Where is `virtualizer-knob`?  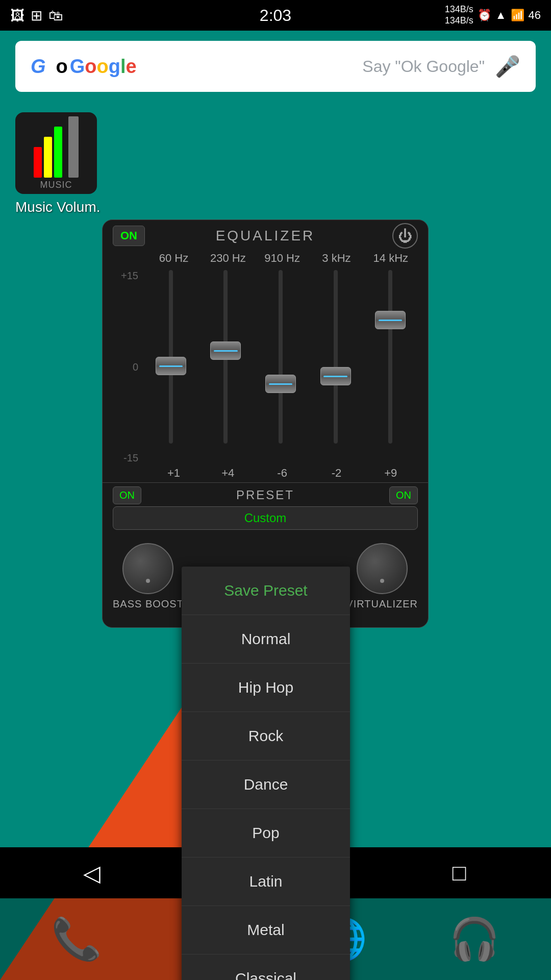
virtualizer-knob is located at coordinates (382, 569).